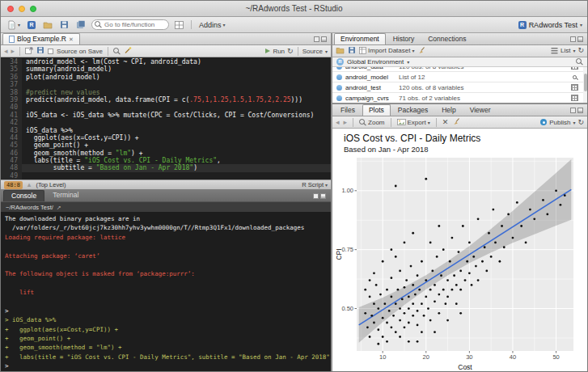  I want to click on clear-workspace-button, so click(422, 51).